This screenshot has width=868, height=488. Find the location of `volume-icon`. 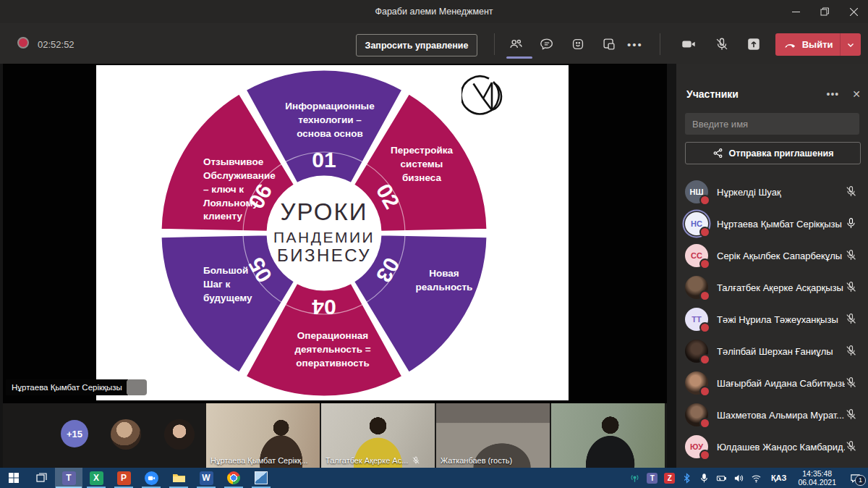

volume-icon is located at coordinates (739, 478).